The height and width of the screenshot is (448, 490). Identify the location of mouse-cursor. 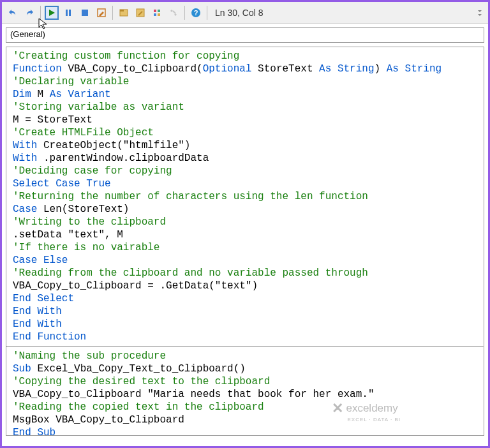
(43, 24).